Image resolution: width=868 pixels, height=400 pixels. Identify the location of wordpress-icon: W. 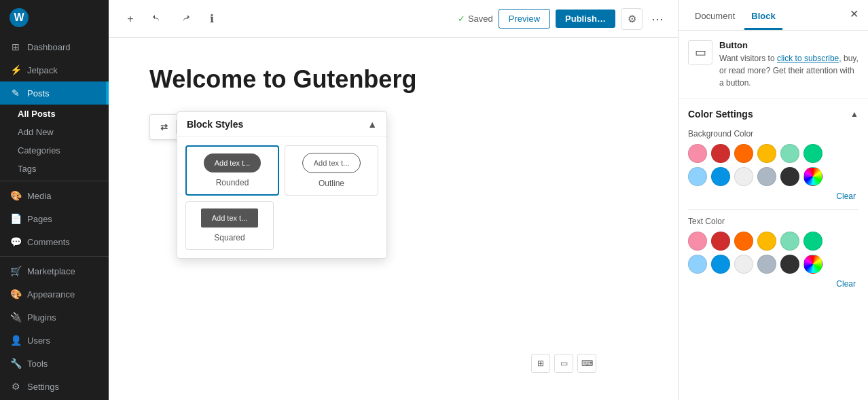
(19, 18).